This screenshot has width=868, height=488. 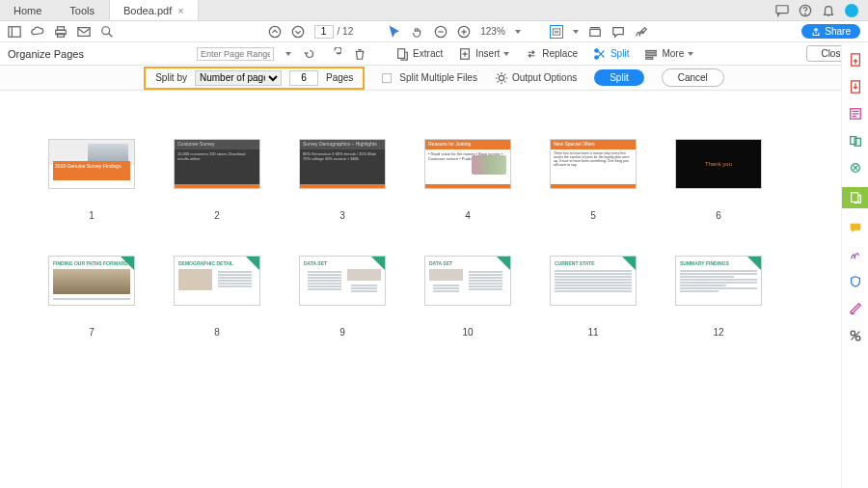 I want to click on share-button: Share, so click(x=831, y=31).